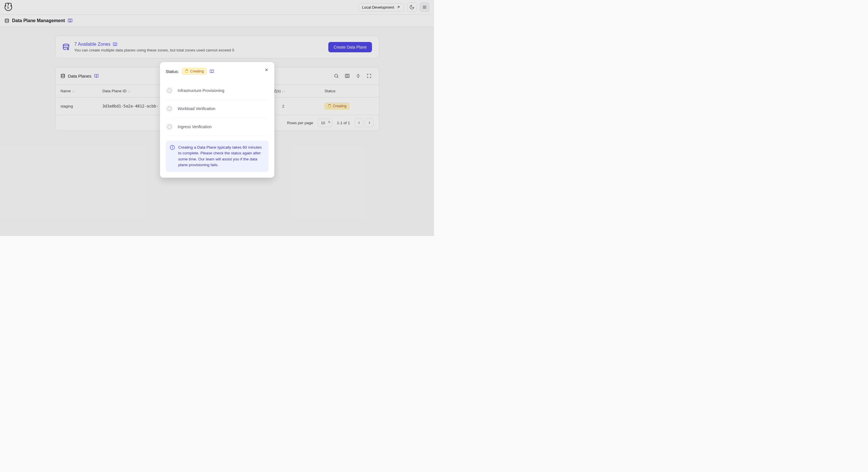 This screenshot has height=472, width=868. Describe the element at coordinates (194, 71) in the screenshot. I see `status-badge: Creating` at that location.